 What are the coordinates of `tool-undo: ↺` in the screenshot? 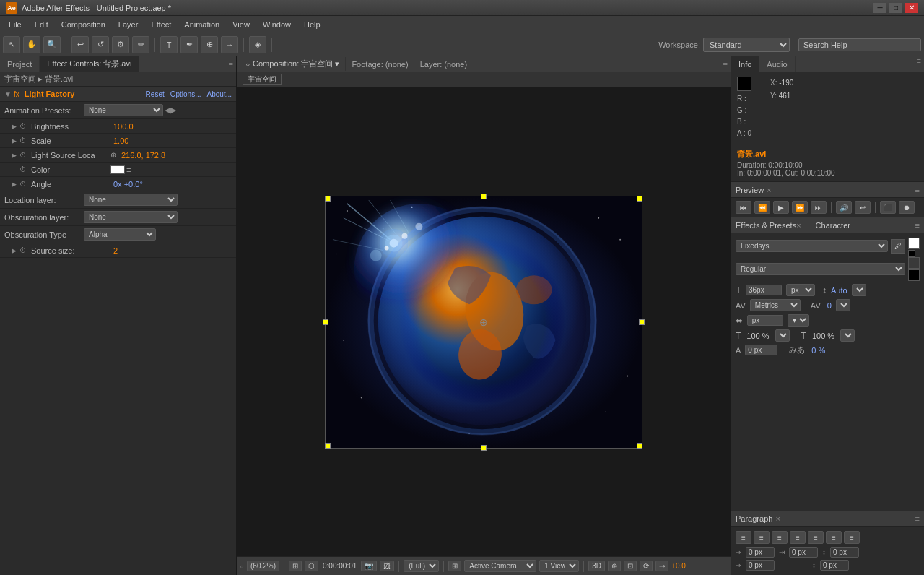 It's located at (100, 45).